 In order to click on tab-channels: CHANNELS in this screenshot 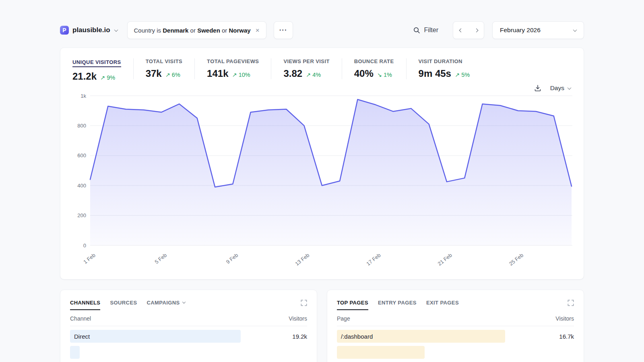, I will do `click(85, 305)`.